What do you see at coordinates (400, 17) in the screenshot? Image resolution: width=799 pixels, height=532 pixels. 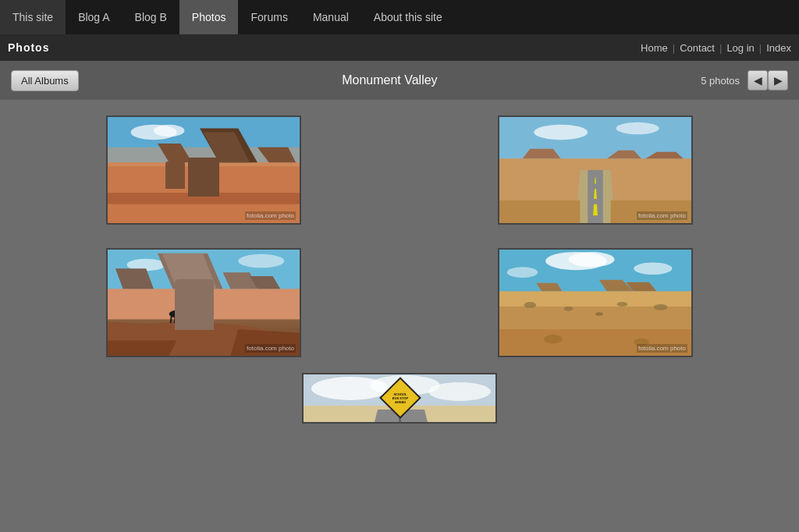 I see `top-navigation: This site Blog A Blog B Photos Forums Ma…` at bounding box center [400, 17].